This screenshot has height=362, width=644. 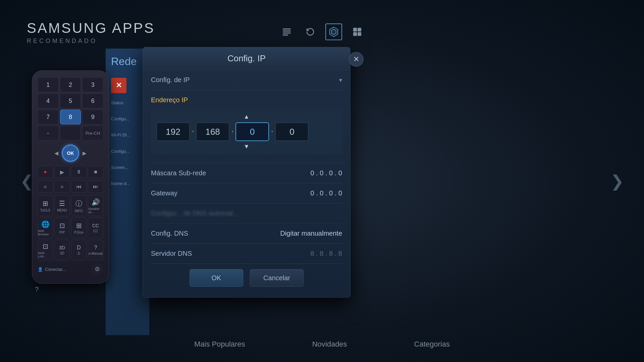 What do you see at coordinates (220, 344) in the screenshot?
I see `tab-mais-populares: Mais Populares` at bounding box center [220, 344].